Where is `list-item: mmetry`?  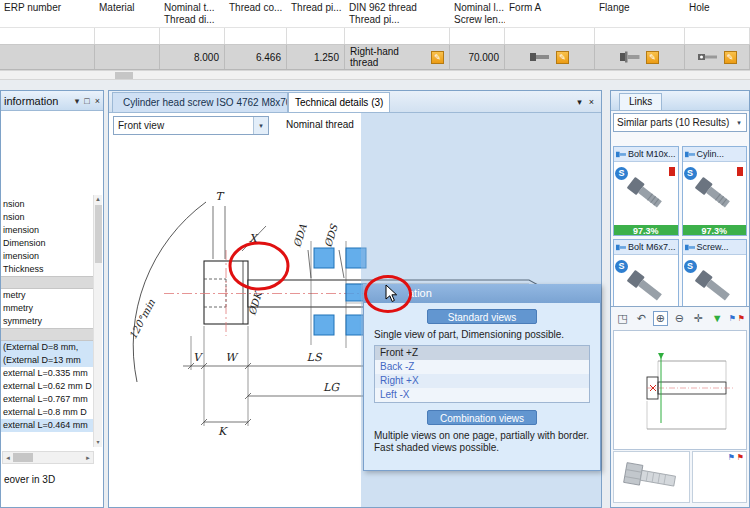
list-item: mmetry is located at coordinates (47, 308).